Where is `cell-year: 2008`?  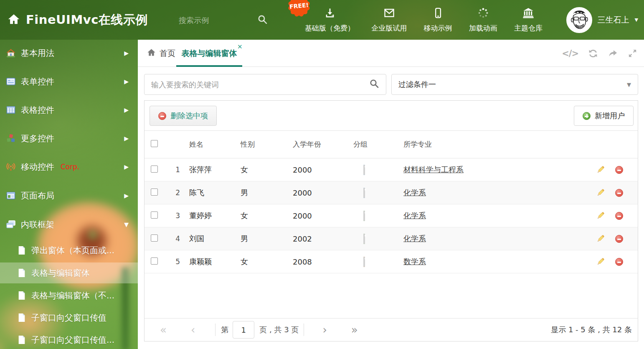 cell-year: 2008 is located at coordinates (323, 262).